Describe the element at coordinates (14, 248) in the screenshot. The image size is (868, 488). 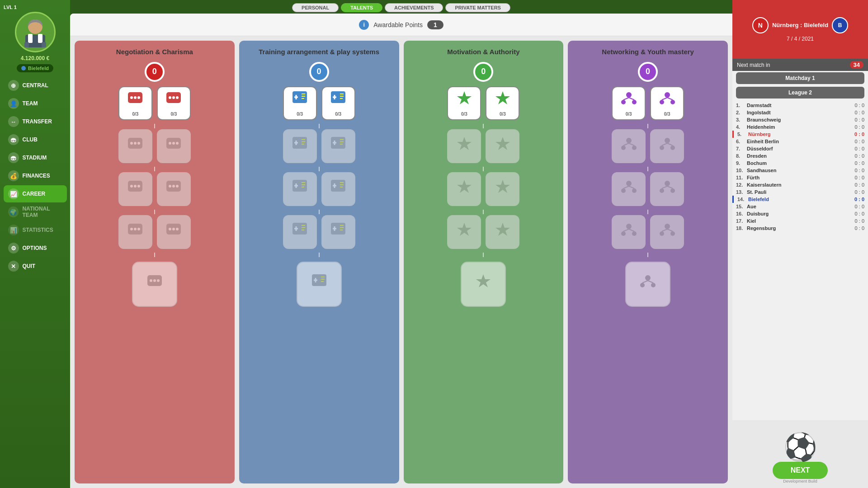
I see `options-icon: ⚙` at that location.